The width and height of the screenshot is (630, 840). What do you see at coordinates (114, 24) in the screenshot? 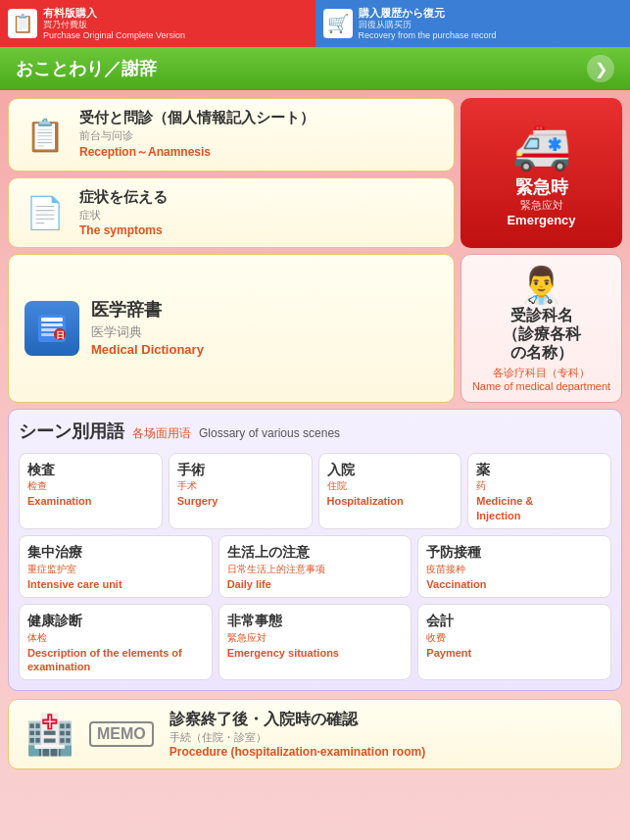
I see `purchase-text: 有料版購入 買乃付費版 Purchase Original Complete V…` at bounding box center [114, 24].